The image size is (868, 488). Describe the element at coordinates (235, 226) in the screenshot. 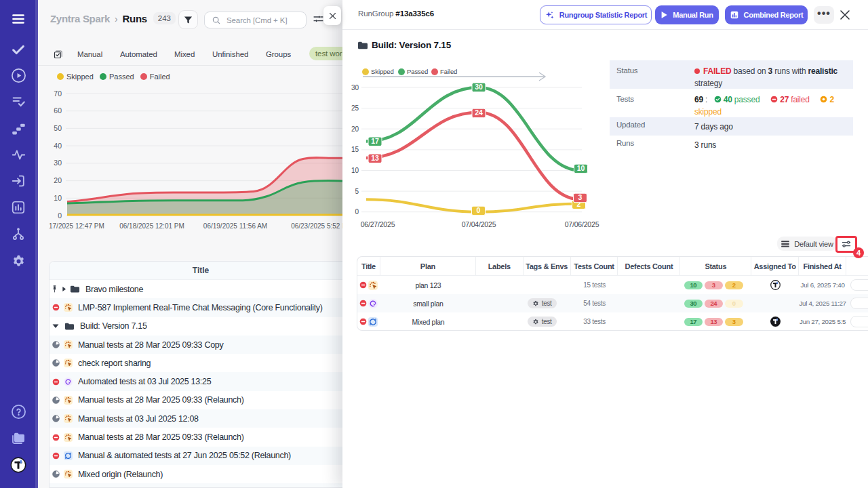

I see `svg-text: 06/19/2025 11:56 AM` at that location.